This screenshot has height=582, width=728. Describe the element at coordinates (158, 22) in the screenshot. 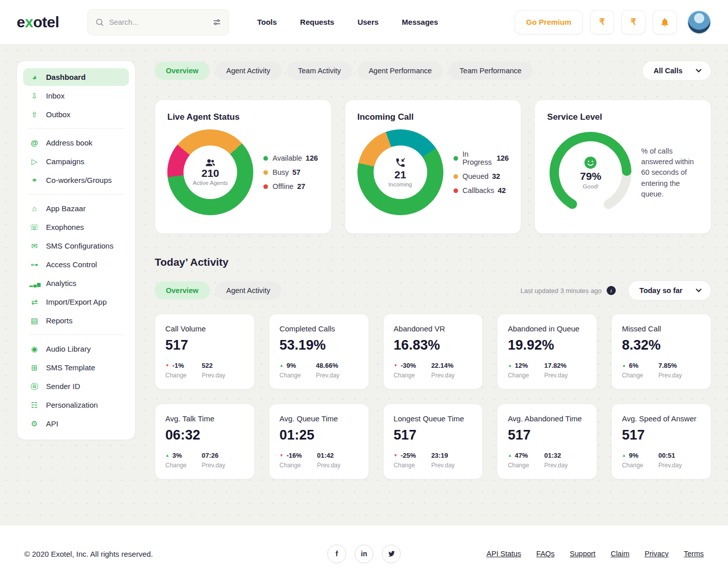

I see `search-box` at that location.